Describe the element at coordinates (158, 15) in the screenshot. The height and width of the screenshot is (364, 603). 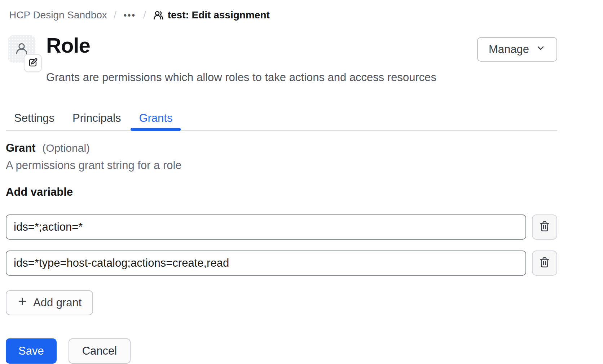
I see `users-icon` at that location.